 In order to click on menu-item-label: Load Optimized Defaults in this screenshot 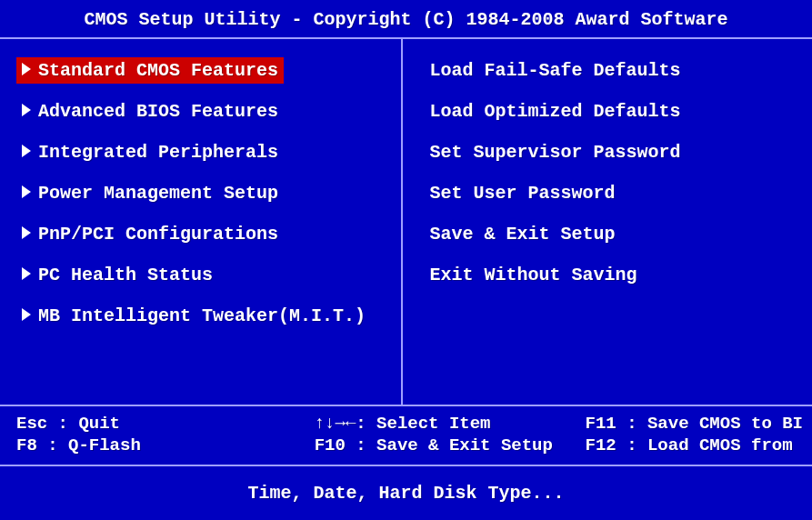, I will do `click(556, 111)`.